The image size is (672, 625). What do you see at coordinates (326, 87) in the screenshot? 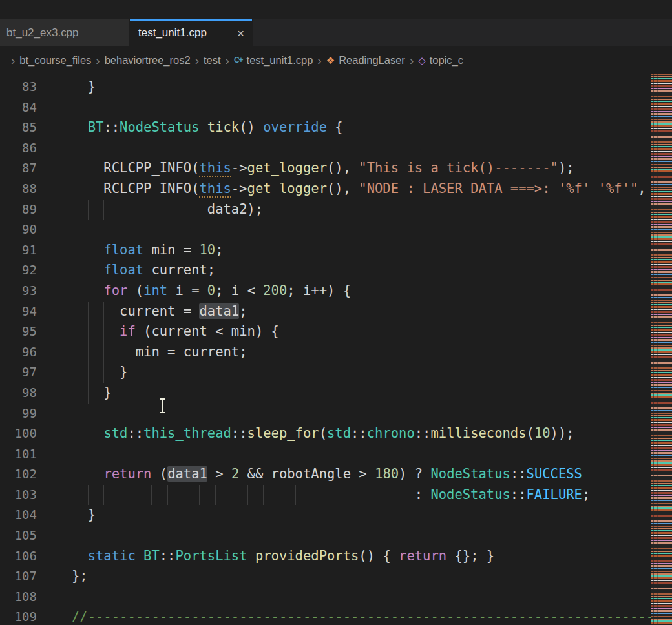
I see `code-line: 83 }` at bounding box center [326, 87].